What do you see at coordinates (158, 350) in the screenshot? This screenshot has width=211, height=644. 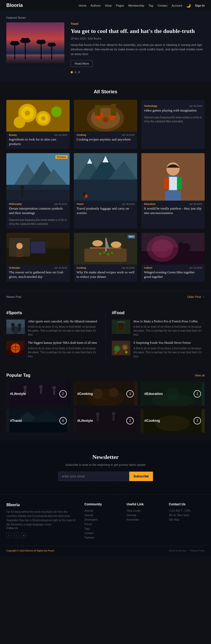 I see `food-article-2: 6 Surprising Foods You Should Never Free…` at bounding box center [158, 350].